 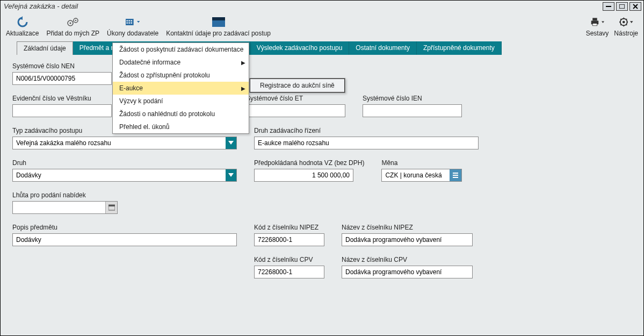 I want to click on typ-postupu-dropdown-button, so click(x=231, y=143).